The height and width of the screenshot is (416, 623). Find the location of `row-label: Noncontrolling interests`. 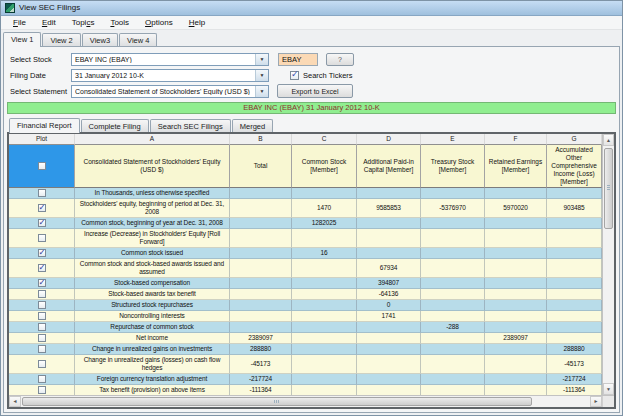

row-label: Noncontrolling interests is located at coordinates (152, 316).